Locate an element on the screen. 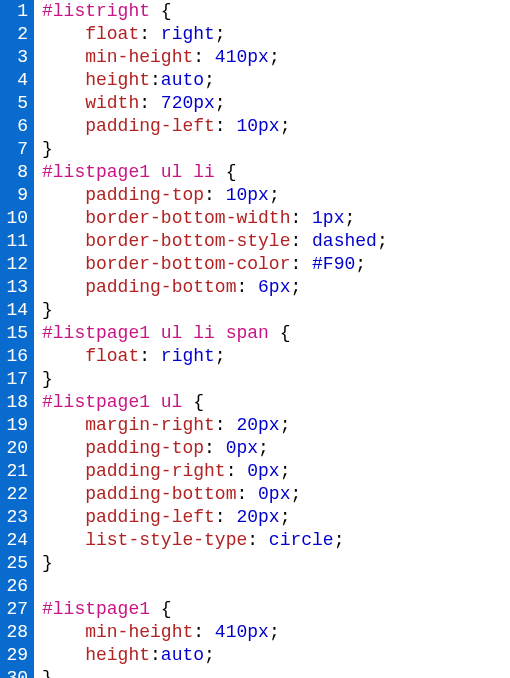 This screenshot has width=510, height=678. code-line: padding-bottom: 6px; is located at coordinates (276, 288).